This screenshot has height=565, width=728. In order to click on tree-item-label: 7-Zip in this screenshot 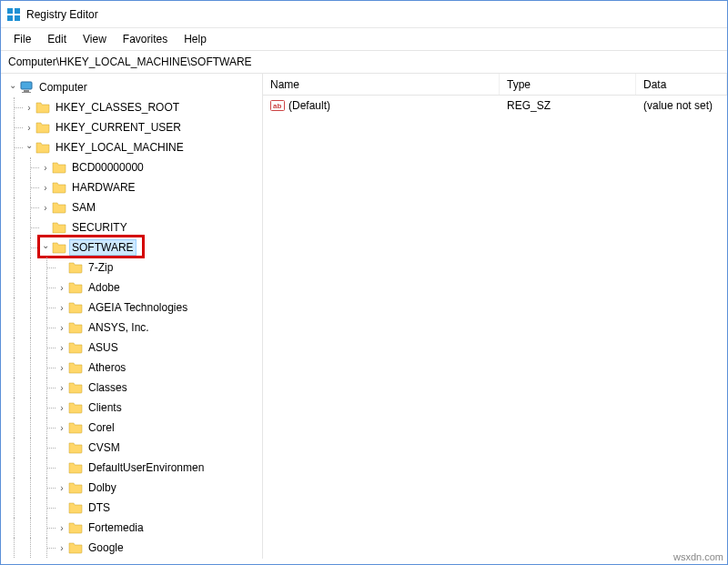, I will do `click(100, 267)`.